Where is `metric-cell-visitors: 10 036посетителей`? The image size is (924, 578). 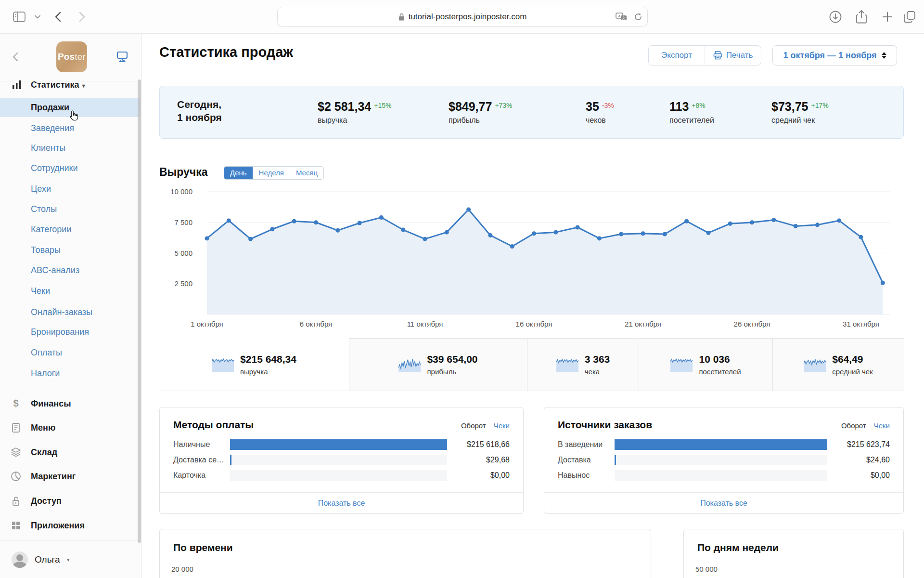
metric-cell-visitors: 10 036посетителей is located at coordinates (706, 364).